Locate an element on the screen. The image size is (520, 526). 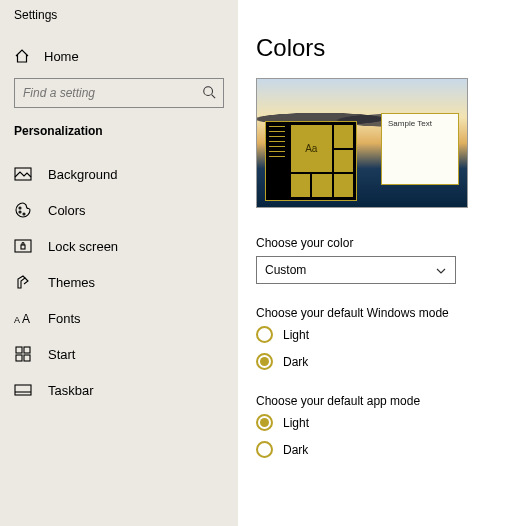
windows-mode-dark: Dark is located at coordinates (378, 362).